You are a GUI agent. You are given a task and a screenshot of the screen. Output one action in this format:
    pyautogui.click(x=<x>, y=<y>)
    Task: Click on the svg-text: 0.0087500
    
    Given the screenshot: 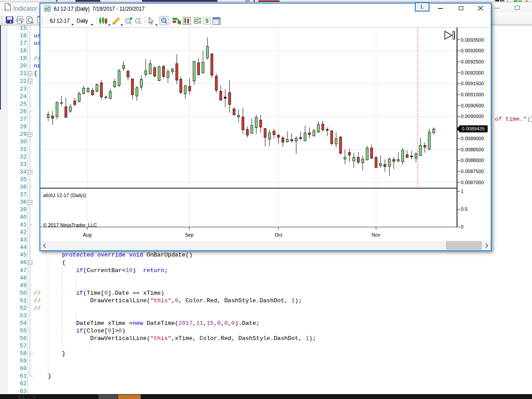 What is the action you would take?
    pyautogui.click(x=473, y=171)
    